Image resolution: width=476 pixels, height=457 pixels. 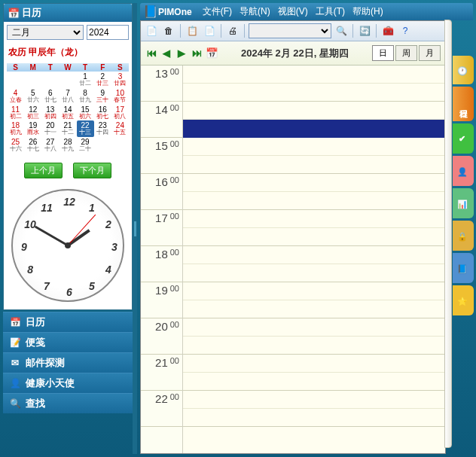 I want to click on next-day-button: ▶, so click(x=182, y=53).